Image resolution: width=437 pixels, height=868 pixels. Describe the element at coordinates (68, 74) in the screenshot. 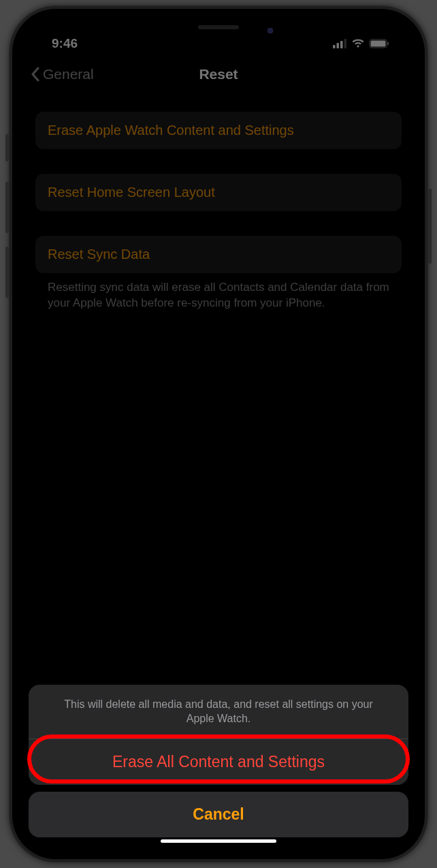

I see `back-label: General` at that location.